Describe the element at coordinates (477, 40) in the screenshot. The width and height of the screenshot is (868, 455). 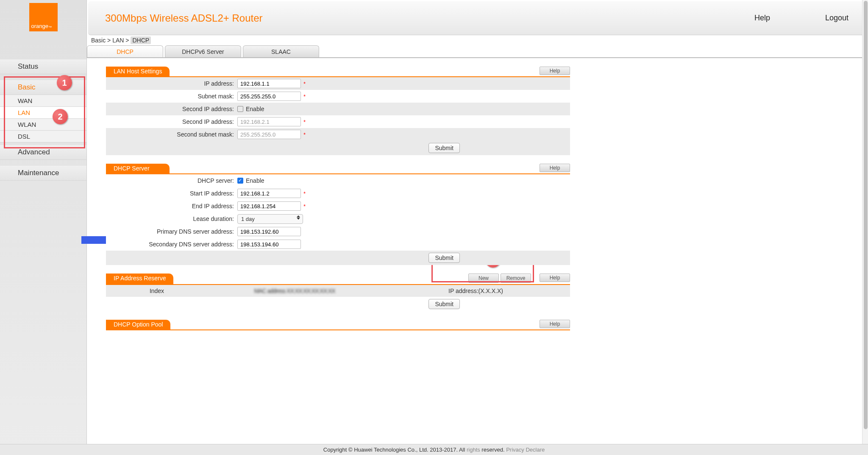
I see `breadcrumb: Basic > LAN > DHCP` at that location.